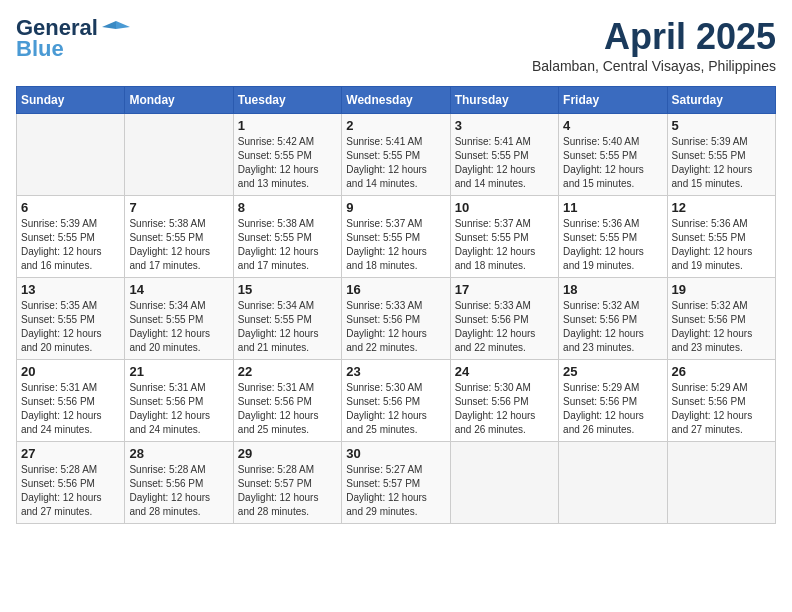 The width and height of the screenshot is (792, 612). What do you see at coordinates (613, 155) in the screenshot?
I see `calendar-cell: 4Sunrise: 5:40 AM Sunset: 5:55 PM Daylig…` at bounding box center [613, 155].